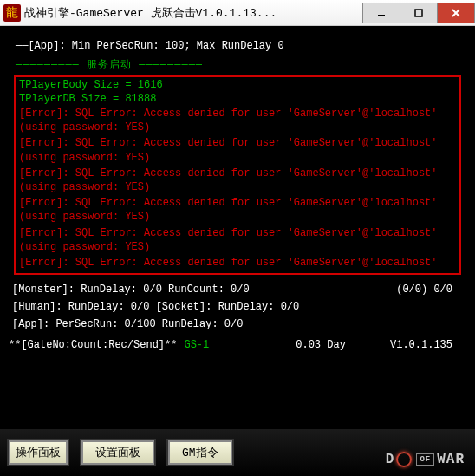  I want to click on runtime-stats: [Monster]: RunDelay: 0/0 RunCount: 0/0 (…, so click(239, 307).